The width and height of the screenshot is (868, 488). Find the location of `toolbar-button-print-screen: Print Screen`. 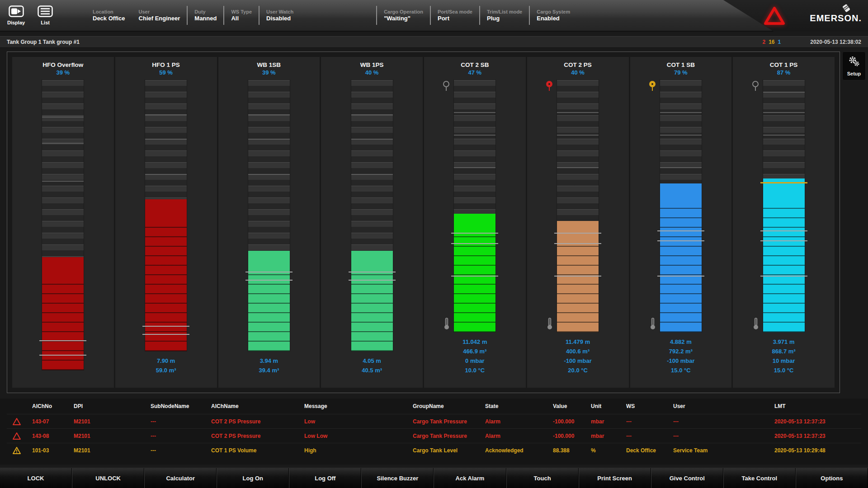

toolbar-button-print-screen: Print Screen is located at coordinates (615, 478).